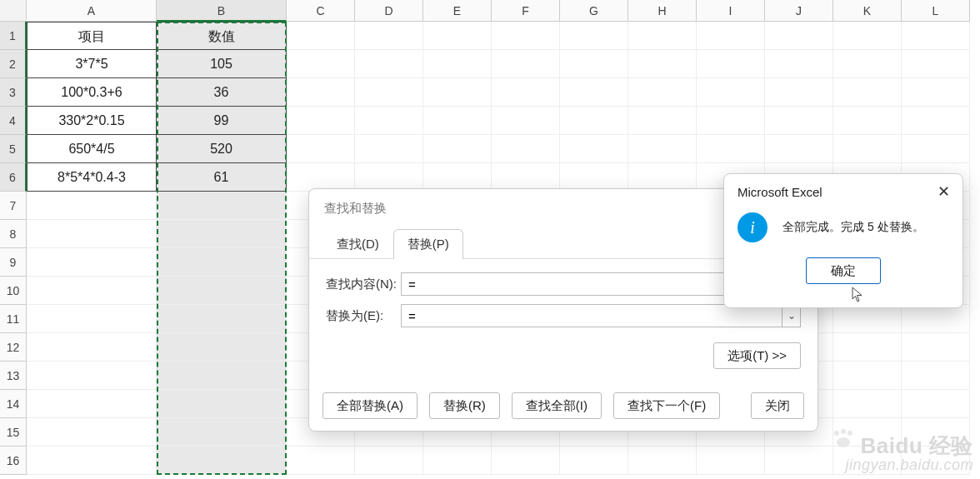 The width and height of the screenshot is (980, 479). Describe the element at coordinates (868, 11) in the screenshot. I see `column-header-K: K` at that location.